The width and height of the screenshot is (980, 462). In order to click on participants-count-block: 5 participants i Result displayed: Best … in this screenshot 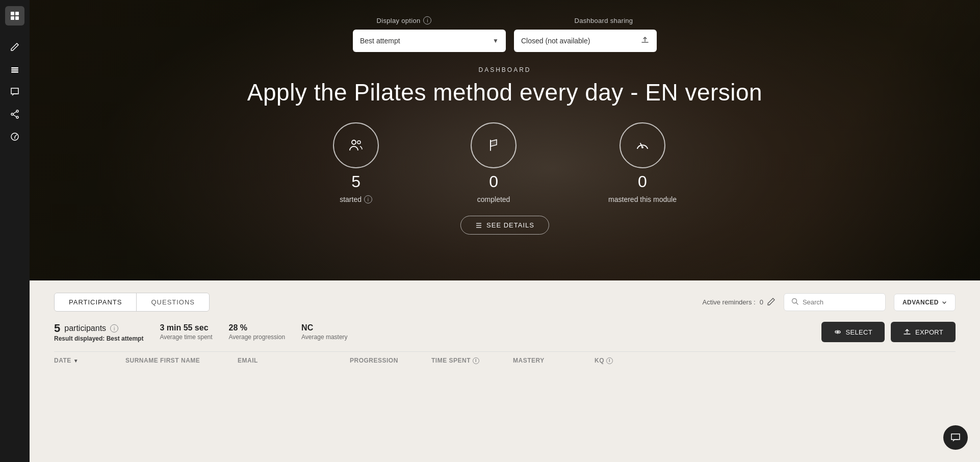, I will do `click(99, 332)`.